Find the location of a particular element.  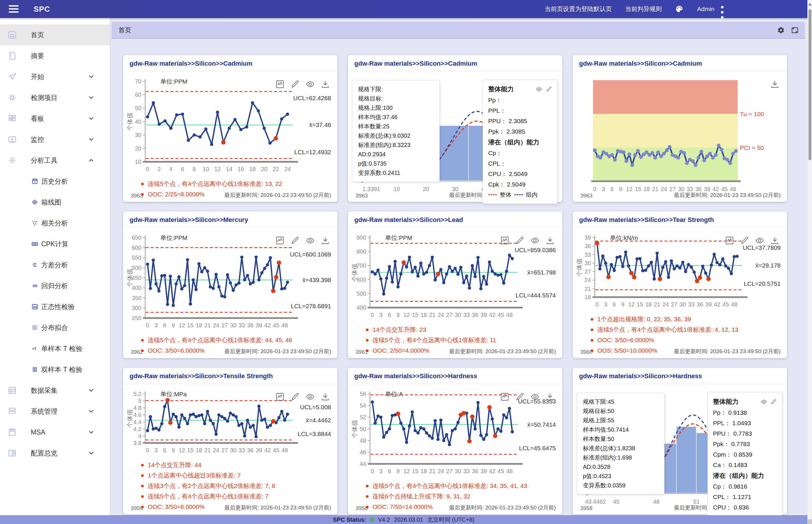

sidebar-item-one-sample-t-test: тT 单样本 T 检验 is located at coordinates (55, 348).